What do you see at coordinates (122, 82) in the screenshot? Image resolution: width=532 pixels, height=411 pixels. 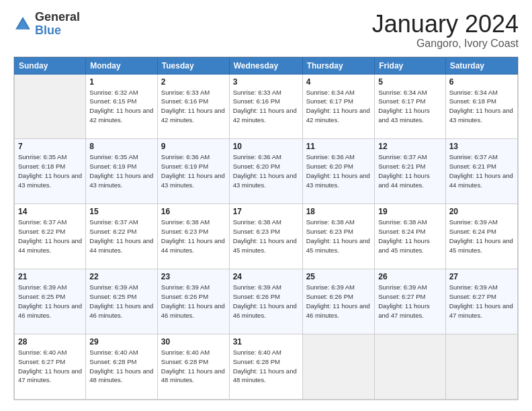 I see `day-number: 1` at bounding box center [122, 82].